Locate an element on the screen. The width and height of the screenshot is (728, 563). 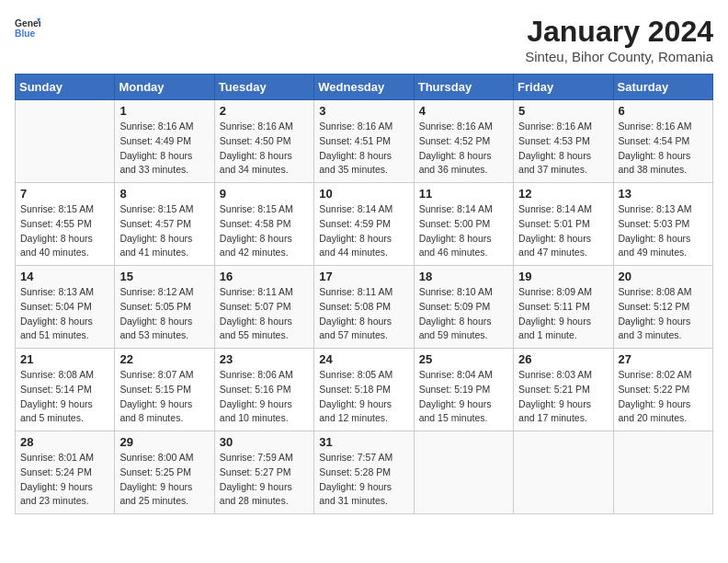
day-info: Sunrise: 8:13 AMSunset: 5:04 PMDaylight:… is located at coordinates (64, 315).